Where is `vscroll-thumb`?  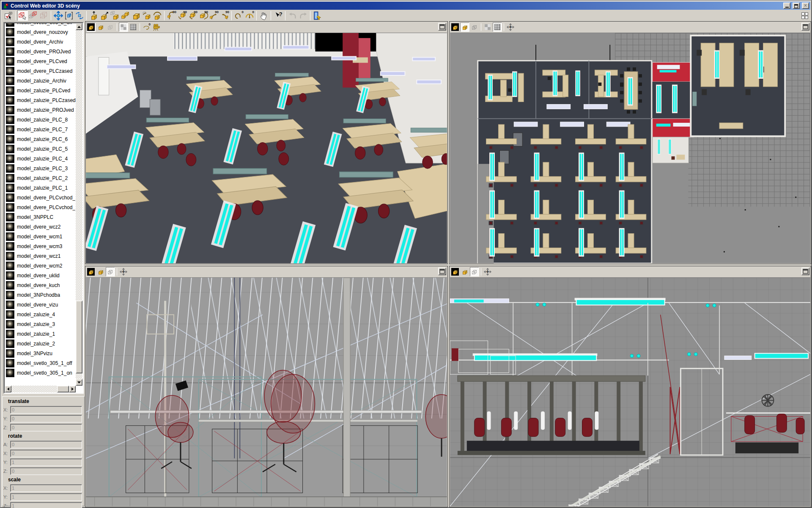 vscroll-thumb is located at coordinates (79, 337).